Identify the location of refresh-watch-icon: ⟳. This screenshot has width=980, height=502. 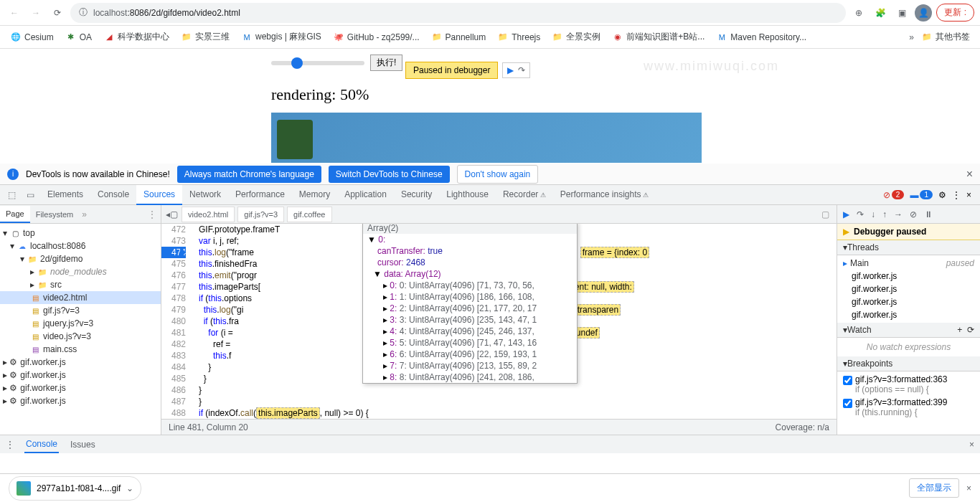
(971, 330).